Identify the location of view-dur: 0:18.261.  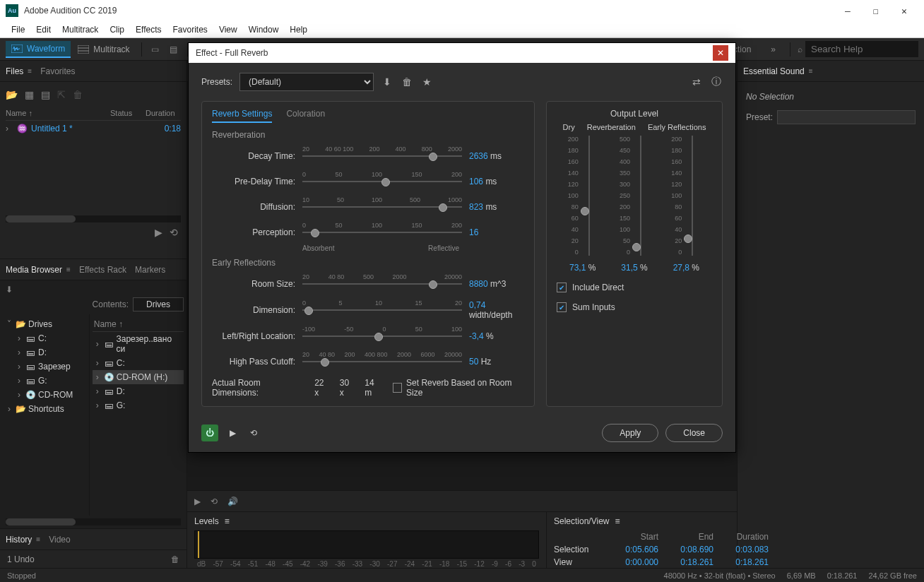
(744, 562).